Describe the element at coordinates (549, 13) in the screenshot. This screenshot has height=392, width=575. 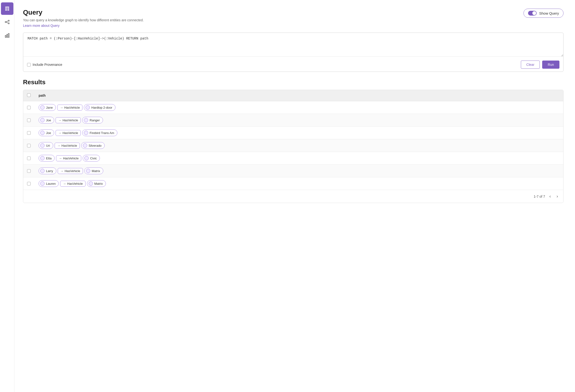
I see `show-query-label: Show Query` at that location.